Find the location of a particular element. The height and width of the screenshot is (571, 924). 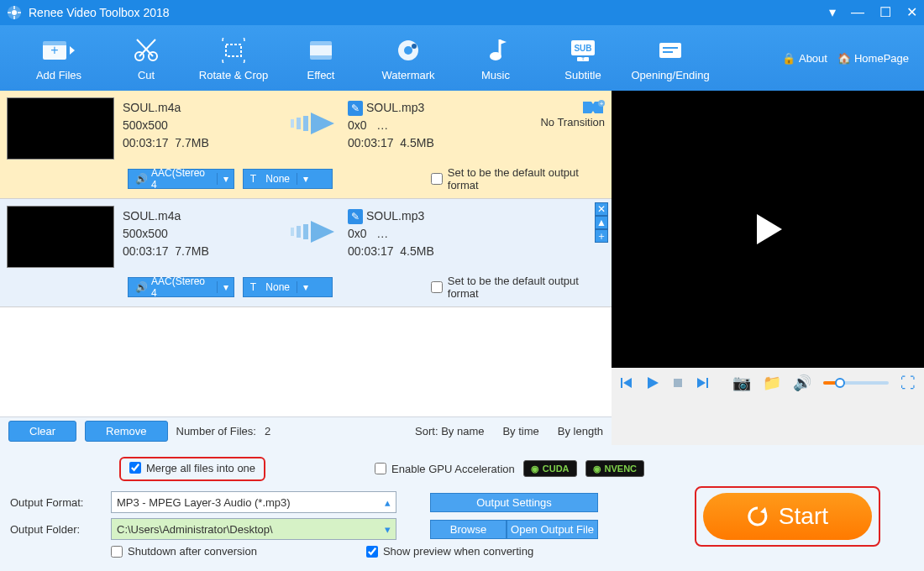

transition-column: ✕ ▲ ＋ is located at coordinates (556, 205).